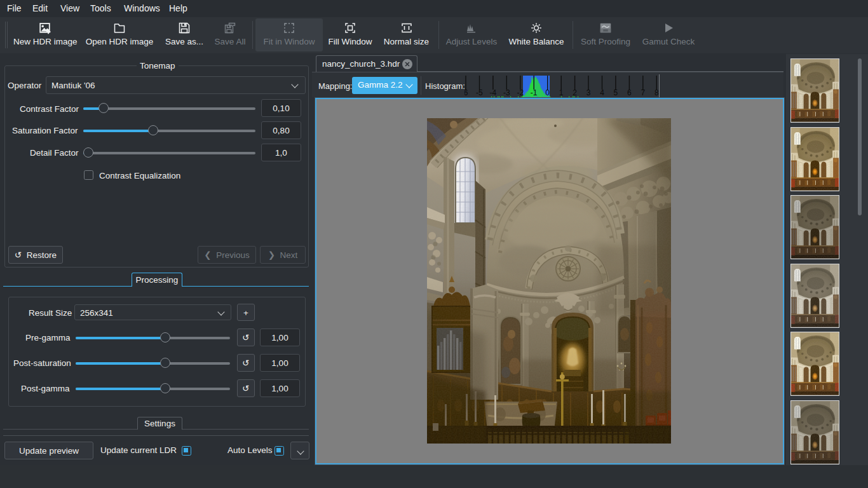 This screenshot has width=868, height=488. Describe the element at coordinates (534, 93) in the screenshot. I see `svg-text: -1` at that location.